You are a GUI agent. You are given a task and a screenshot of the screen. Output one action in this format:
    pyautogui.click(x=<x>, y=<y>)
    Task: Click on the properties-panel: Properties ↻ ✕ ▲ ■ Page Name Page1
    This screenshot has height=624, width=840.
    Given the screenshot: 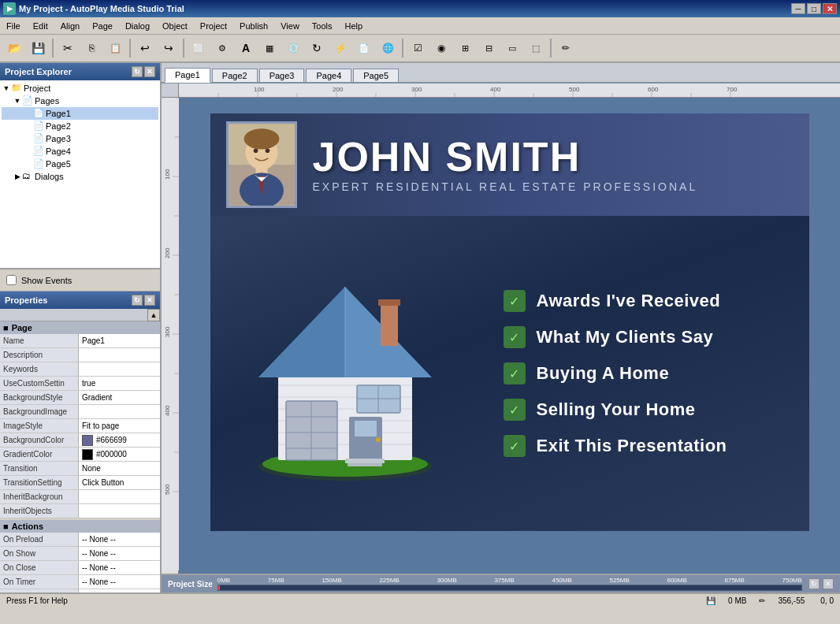 What is the action you would take?
    pyautogui.click(x=80, y=442)
    